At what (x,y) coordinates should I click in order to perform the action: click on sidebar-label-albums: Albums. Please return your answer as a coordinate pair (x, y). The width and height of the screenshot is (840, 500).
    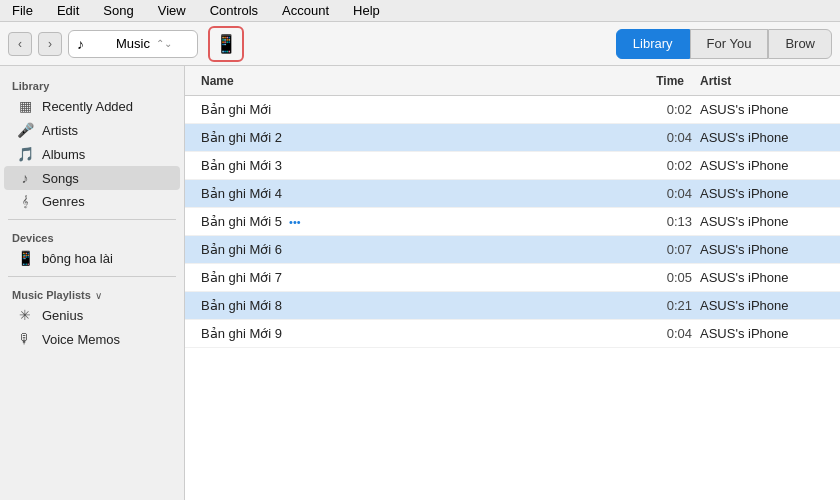
    Looking at the image, I should click on (64, 154).